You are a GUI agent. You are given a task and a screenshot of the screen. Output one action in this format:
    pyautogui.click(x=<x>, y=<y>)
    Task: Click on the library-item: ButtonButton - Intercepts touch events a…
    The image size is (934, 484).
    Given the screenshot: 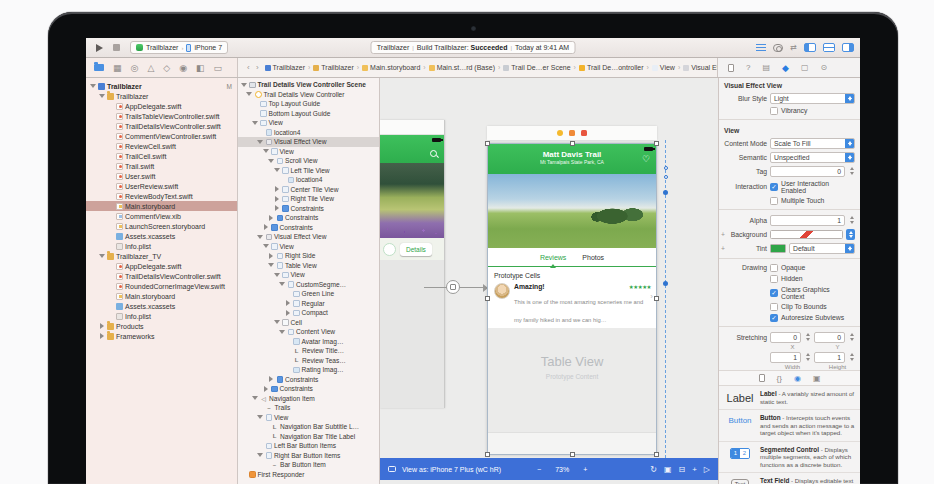 What is the action you would take?
    pyautogui.click(x=790, y=426)
    